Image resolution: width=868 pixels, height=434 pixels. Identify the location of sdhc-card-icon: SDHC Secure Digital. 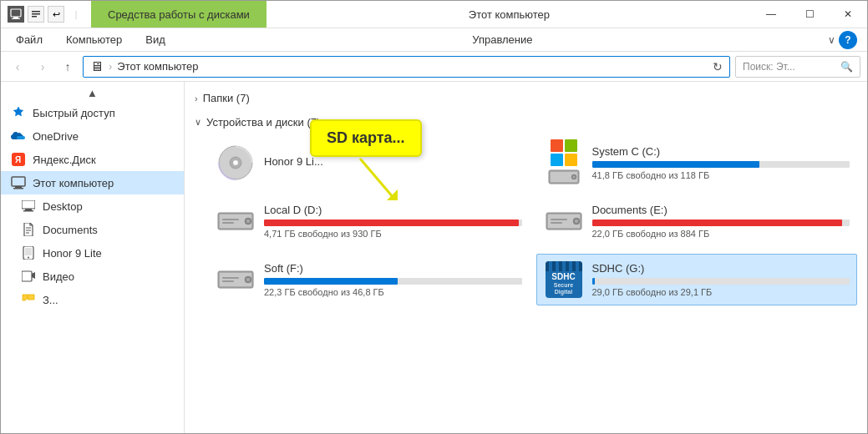
(564, 280).